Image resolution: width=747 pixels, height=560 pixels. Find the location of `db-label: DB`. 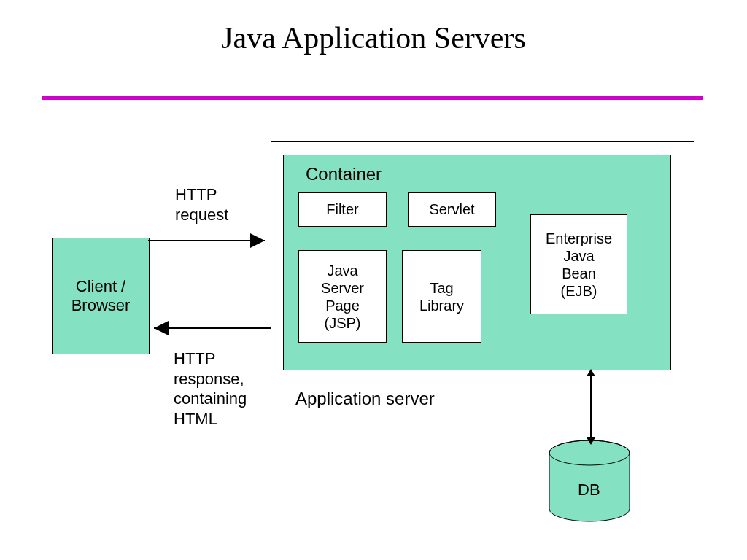

db-label: DB is located at coordinates (589, 490).